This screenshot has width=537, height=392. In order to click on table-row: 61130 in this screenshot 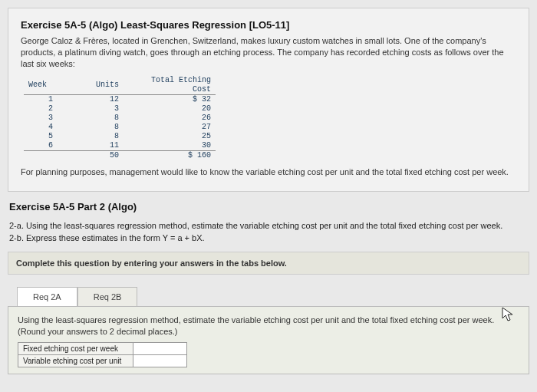, I will do `click(120, 146)`.